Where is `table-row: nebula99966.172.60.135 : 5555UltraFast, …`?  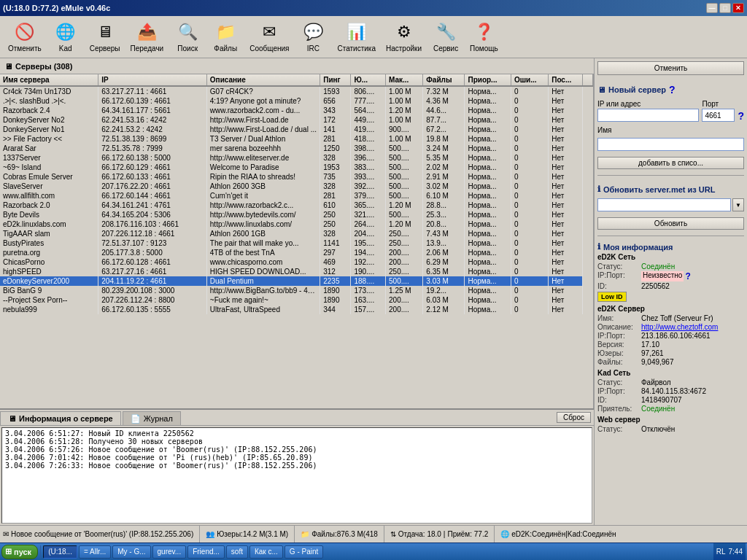 table-row: nebula99966.172.60.135 : 5555UltraFast, … is located at coordinates (296, 309).